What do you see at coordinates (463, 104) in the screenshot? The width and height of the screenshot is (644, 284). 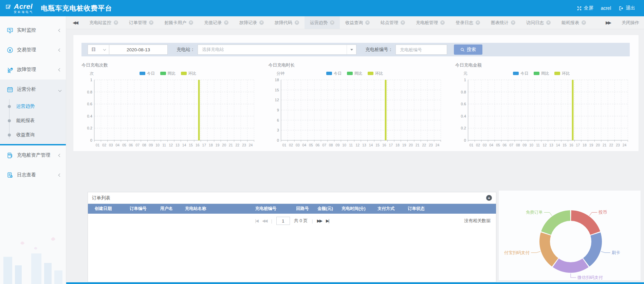 I see `svg-text: 0.6` at bounding box center [463, 104].